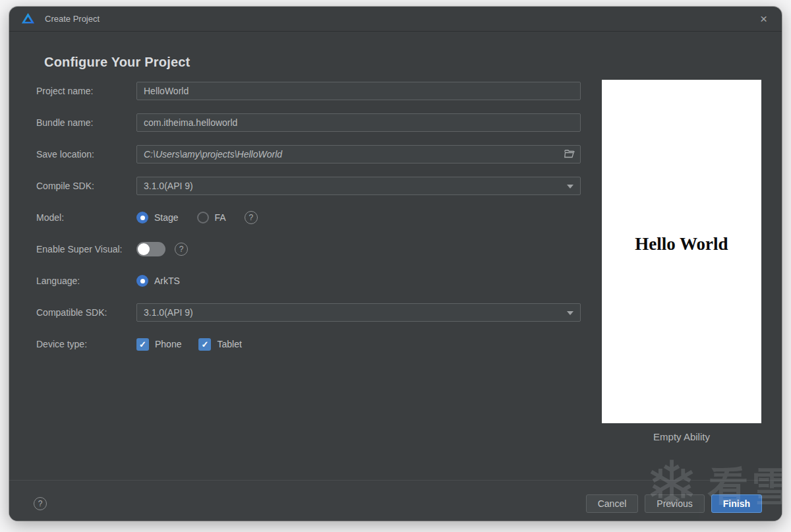 This screenshot has width=791, height=532. What do you see at coordinates (181, 249) in the screenshot?
I see `super-visual-help-icon` at bounding box center [181, 249].